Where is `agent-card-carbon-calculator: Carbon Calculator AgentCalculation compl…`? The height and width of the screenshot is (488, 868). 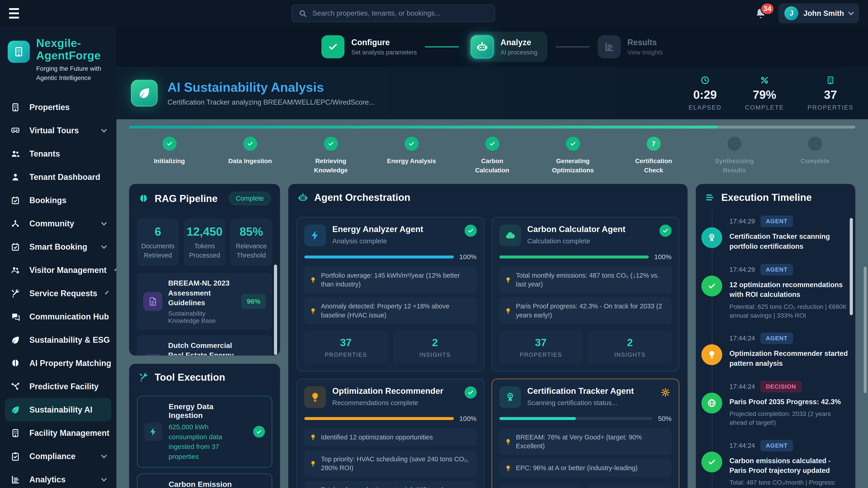
agent-card-carbon-calculator: Carbon Calculator AgentCalculation compl… is located at coordinates (586, 294).